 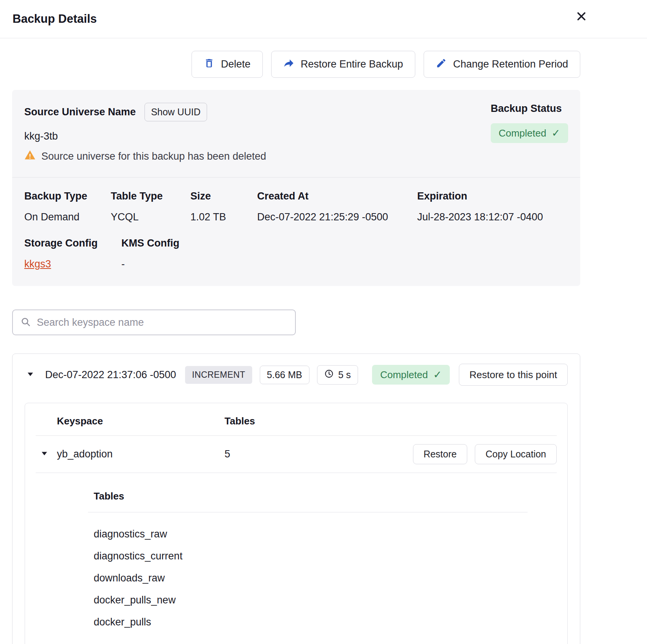 I want to click on storage-config-link: kkgs3, so click(x=38, y=264).